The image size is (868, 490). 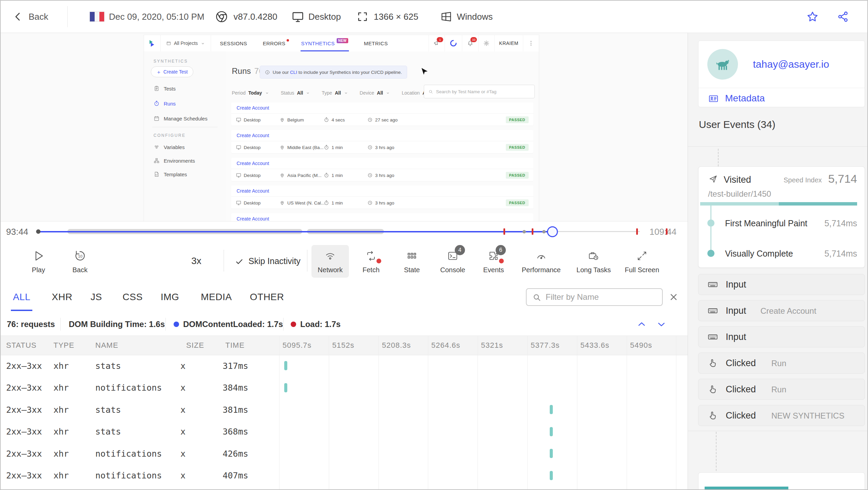 What do you see at coordinates (841, 254) in the screenshot?
I see `visually-complete-value: 5,714ms` at bounding box center [841, 254].